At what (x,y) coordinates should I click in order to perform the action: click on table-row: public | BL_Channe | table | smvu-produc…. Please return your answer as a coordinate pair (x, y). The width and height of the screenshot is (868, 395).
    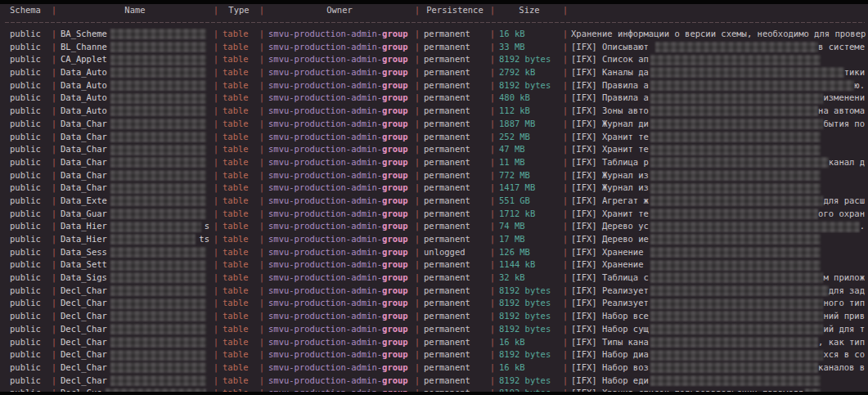
    Looking at the image, I should click on (434, 47).